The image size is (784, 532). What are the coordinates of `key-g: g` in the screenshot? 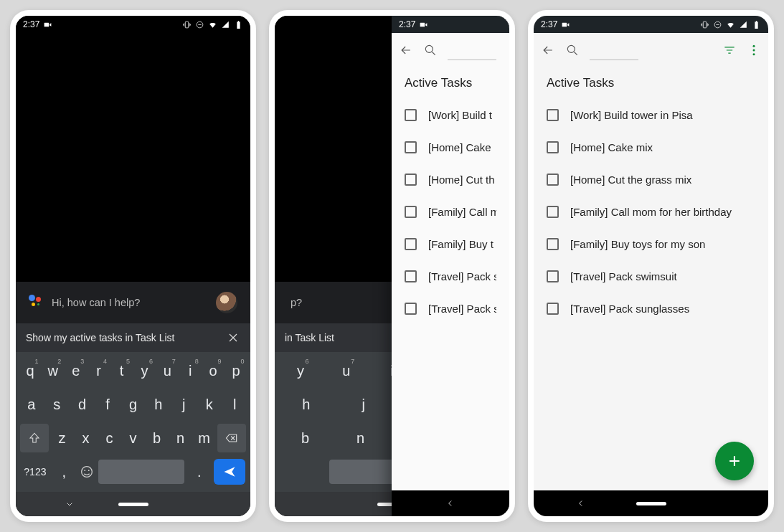 It's located at (133, 404).